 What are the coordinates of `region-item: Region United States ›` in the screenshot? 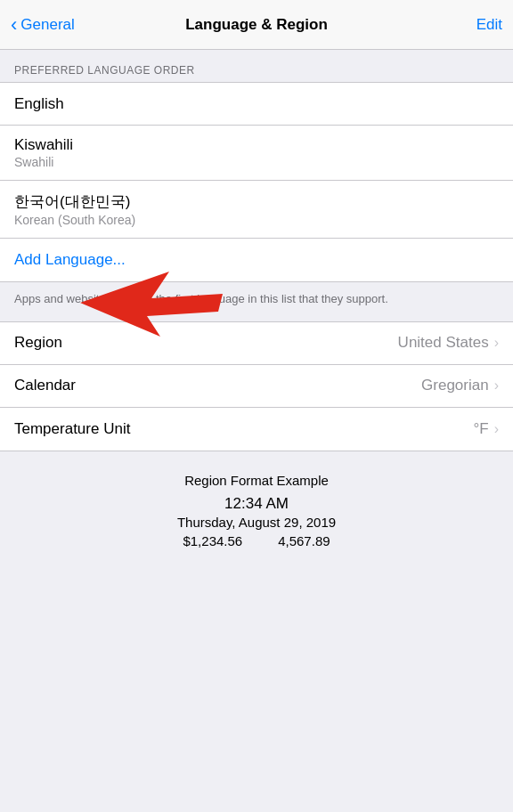 It's located at (256, 344).